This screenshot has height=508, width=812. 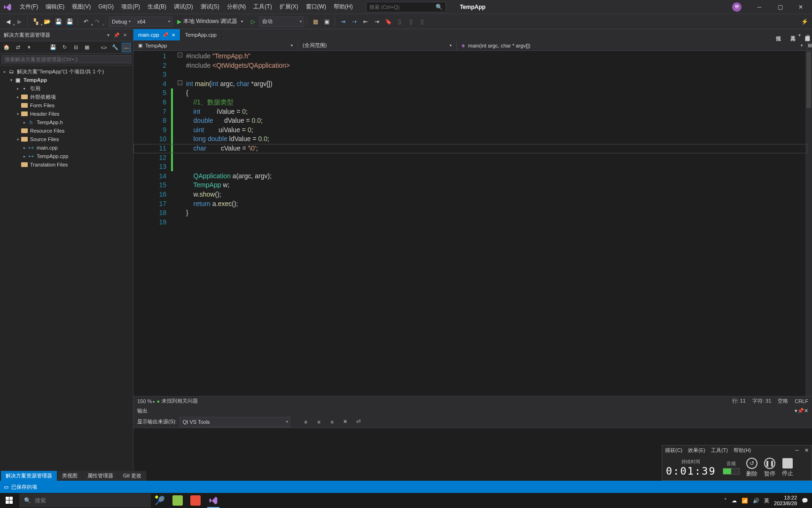 What do you see at coordinates (345, 422) in the screenshot?
I see `out-clear-icon: ✕` at bounding box center [345, 422].